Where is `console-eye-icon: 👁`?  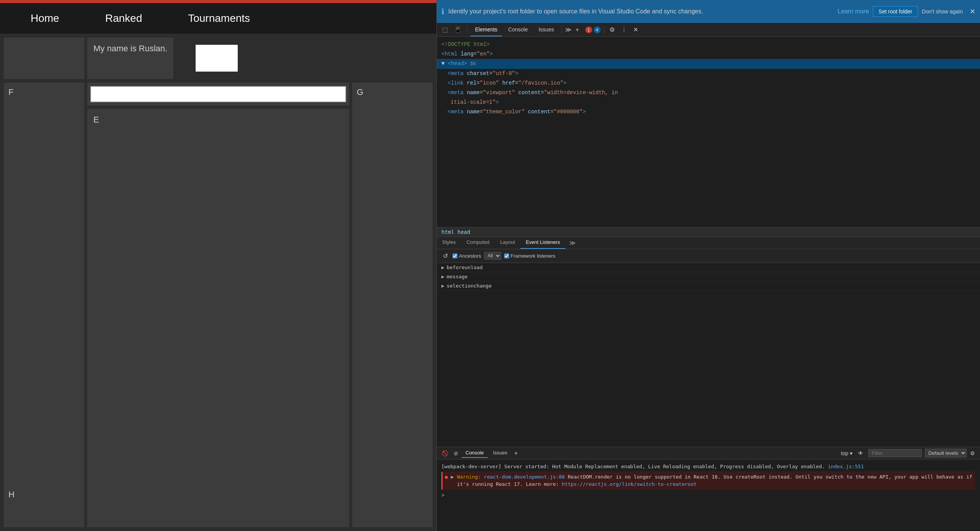 console-eye-icon: 👁 is located at coordinates (861, 453).